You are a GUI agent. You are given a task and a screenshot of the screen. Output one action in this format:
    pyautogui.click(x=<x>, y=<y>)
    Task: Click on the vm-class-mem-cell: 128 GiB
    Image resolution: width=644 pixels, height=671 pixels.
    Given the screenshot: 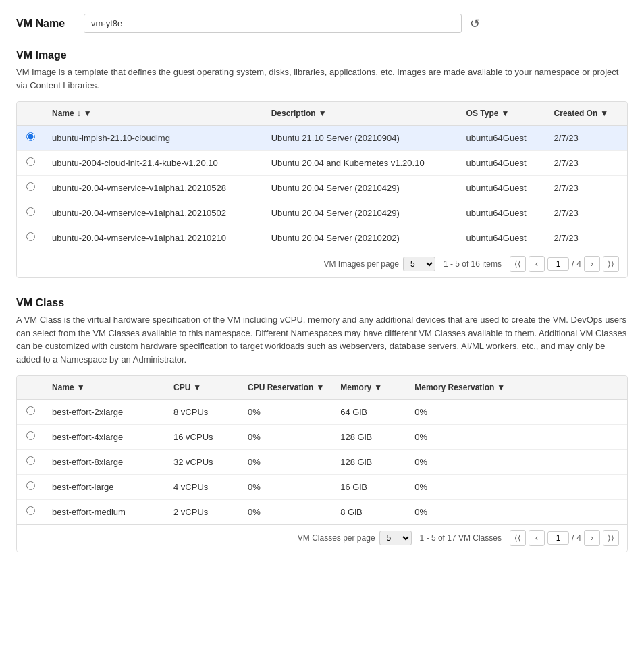 What is the action you would take?
    pyautogui.click(x=369, y=462)
    